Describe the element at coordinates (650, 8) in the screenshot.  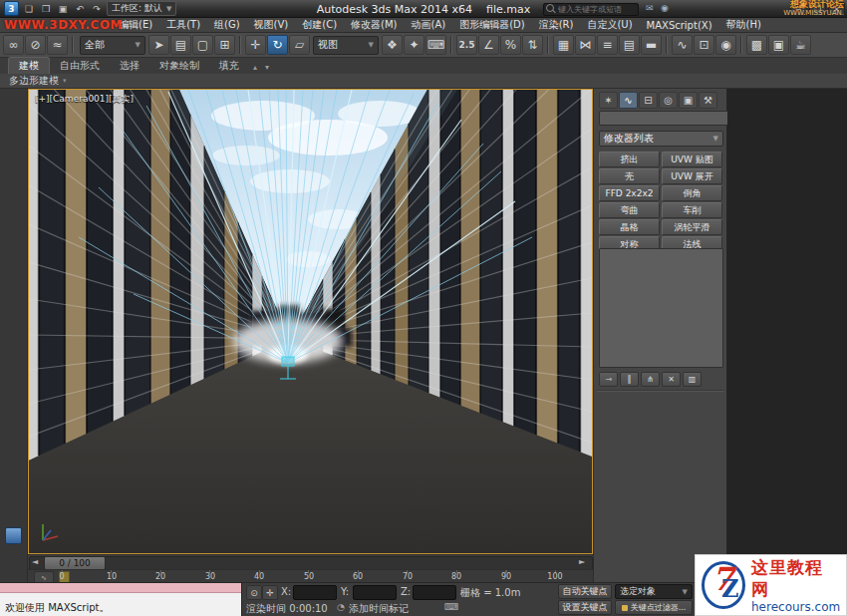
I see `communication-center-icon: ✉` at that location.